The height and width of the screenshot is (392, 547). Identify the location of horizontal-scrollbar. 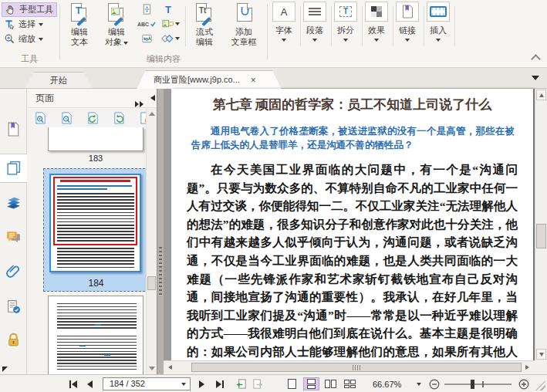
(349, 367).